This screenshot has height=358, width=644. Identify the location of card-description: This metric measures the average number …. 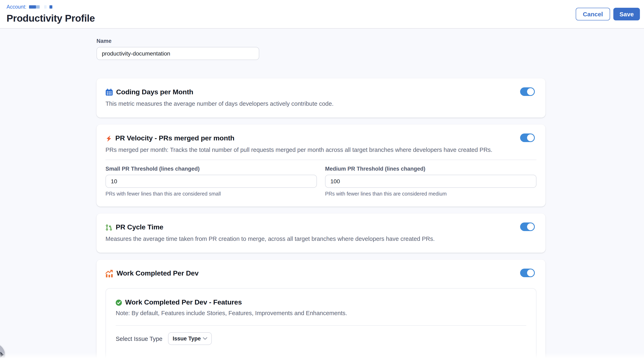
(321, 104).